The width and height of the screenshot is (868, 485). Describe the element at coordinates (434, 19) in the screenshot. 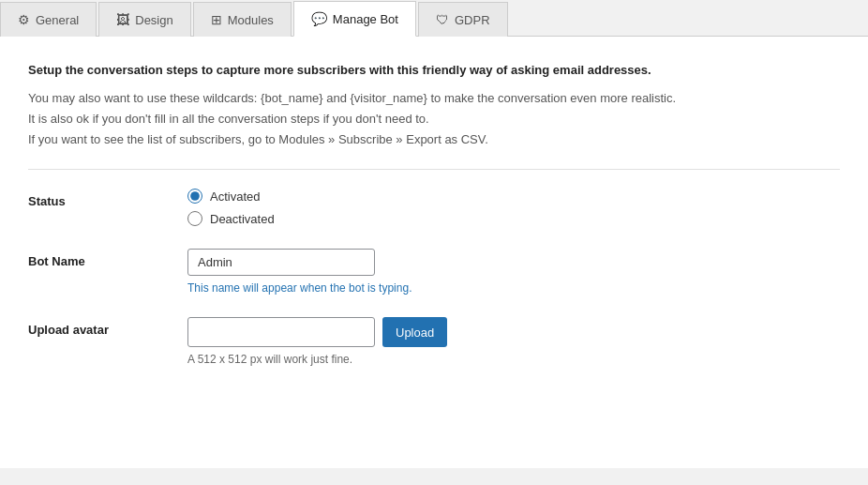

I see `tabs-bar: ⚙ General 🖼 Design ⊞ Modules 💬 Manage Bo…` at that location.